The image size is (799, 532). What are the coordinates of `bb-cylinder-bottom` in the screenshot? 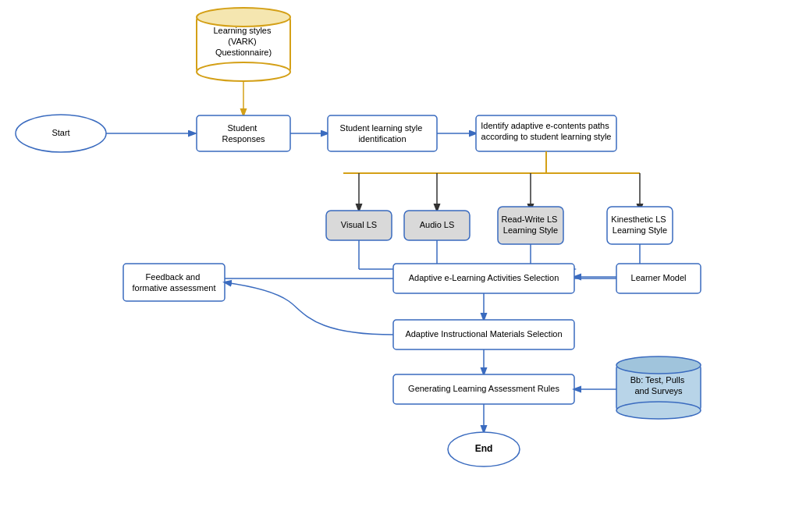 It's located at (659, 410).